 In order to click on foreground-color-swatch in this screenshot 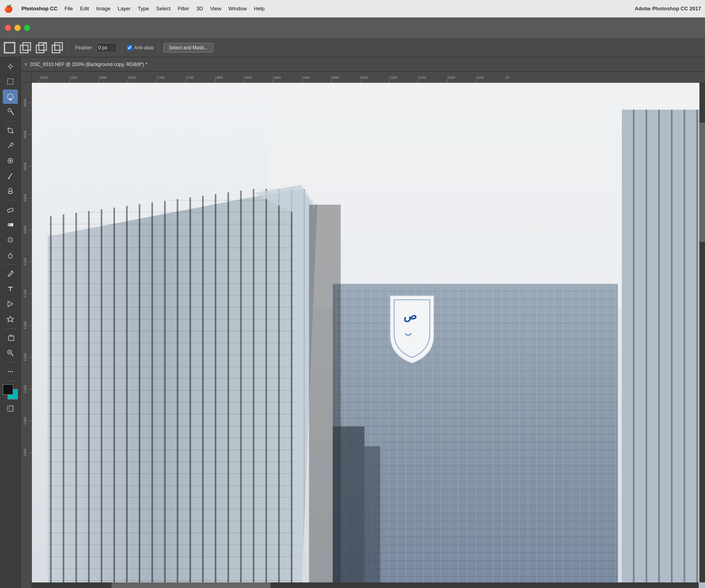, I will do `click(8, 389)`.